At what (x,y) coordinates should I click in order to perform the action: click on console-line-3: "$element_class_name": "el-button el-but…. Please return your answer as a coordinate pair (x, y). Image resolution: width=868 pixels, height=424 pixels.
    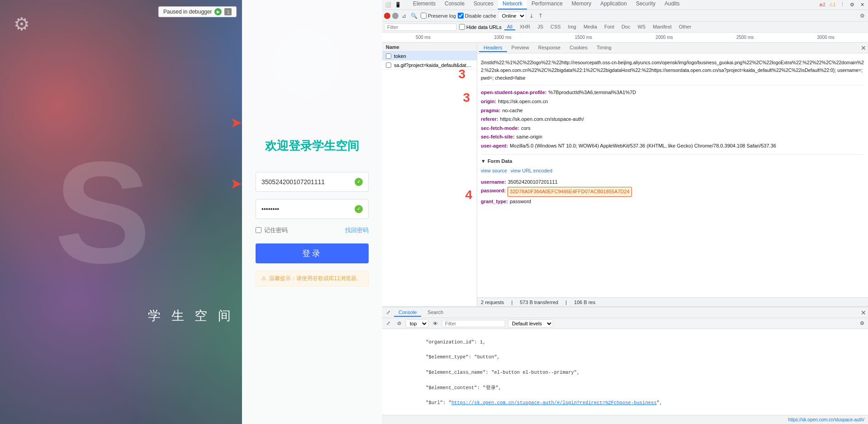
    Looking at the image, I should click on (497, 372).